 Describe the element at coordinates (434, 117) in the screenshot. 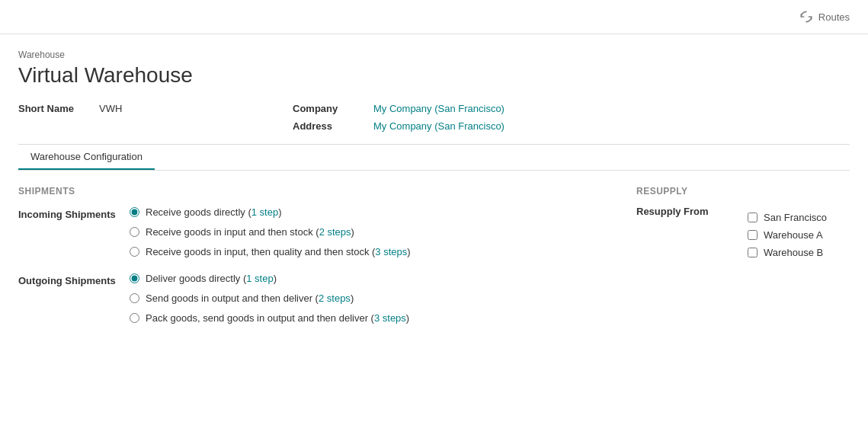

I see `form-fields: Short Name VWH Company My Company (San F…` at that location.